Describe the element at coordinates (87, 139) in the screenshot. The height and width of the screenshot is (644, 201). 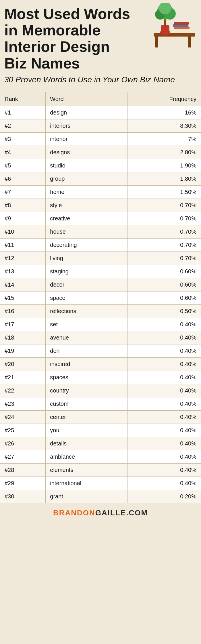
I see `cell-word: interior` at that location.